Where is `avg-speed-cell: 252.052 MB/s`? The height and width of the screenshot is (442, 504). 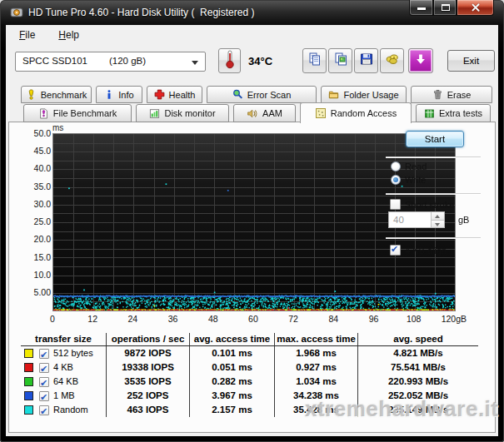 avg-speed-cell: 252.052 MB/s is located at coordinates (418, 396).